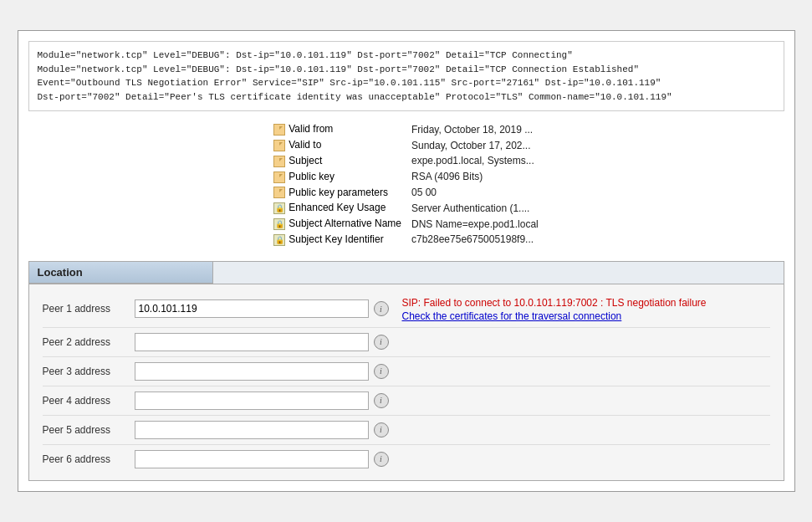 This screenshot has height=522, width=812. I want to click on cert-row: Public keyRSA (4096 Bits), so click(406, 177).